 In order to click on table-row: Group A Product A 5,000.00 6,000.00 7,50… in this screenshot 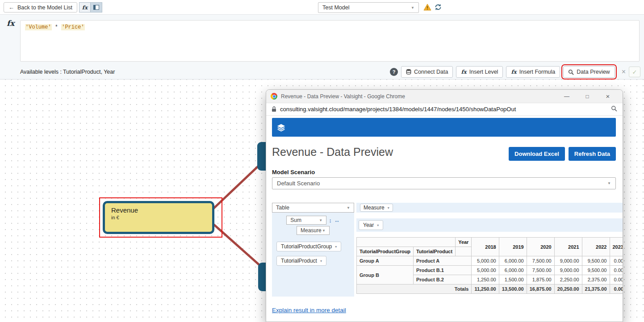, I will do `click(490, 261)`.